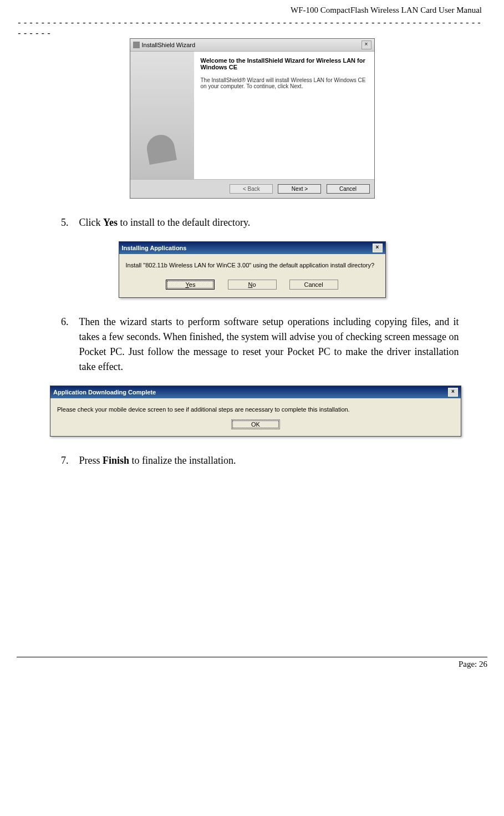 This screenshot has height=816, width=504. I want to click on wizard-heading: Welcome to the InstallShield Wizard for …, so click(284, 64).